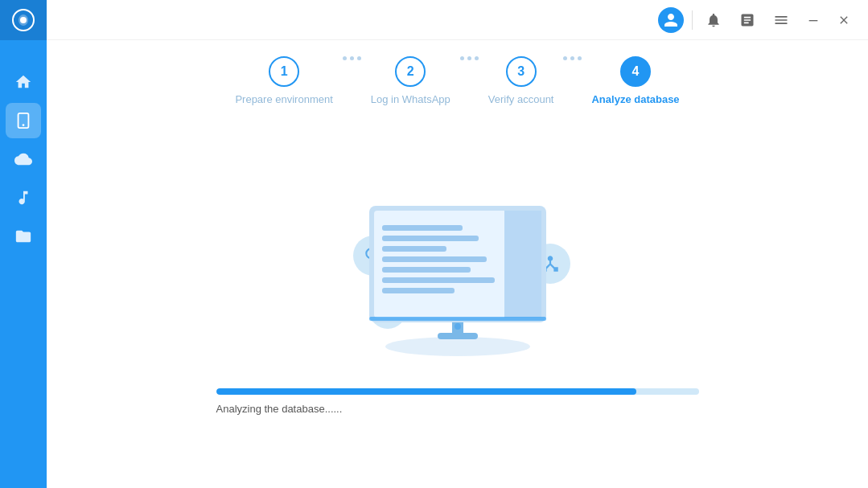  Describe the element at coordinates (692, 20) in the screenshot. I see `titlebar-divider` at that location.